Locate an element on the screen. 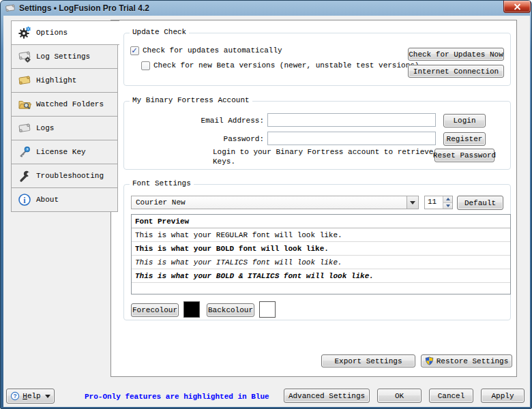 The image size is (532, 409). sidebar-tab-watched-folders: Watched Folders is located at coordinates (64, 104).